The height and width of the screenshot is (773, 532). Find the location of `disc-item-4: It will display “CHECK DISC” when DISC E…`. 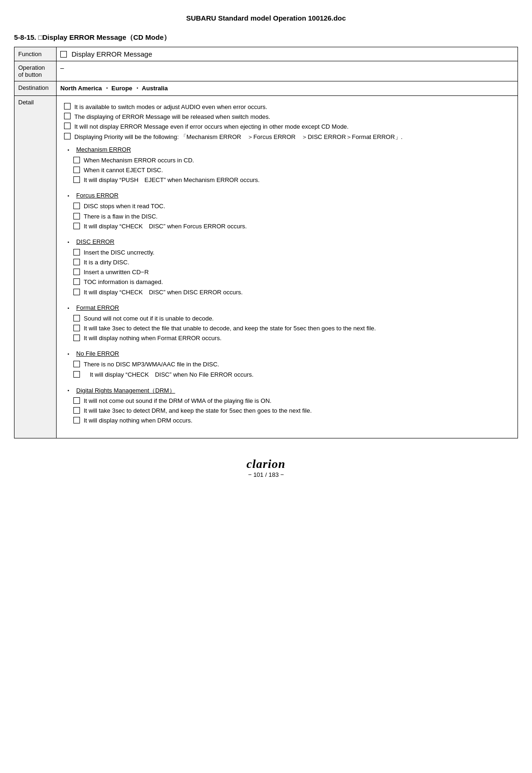

disc-item-4: It will display “CHECK DISC” when DISC E… is located at coordinates (292, 292).